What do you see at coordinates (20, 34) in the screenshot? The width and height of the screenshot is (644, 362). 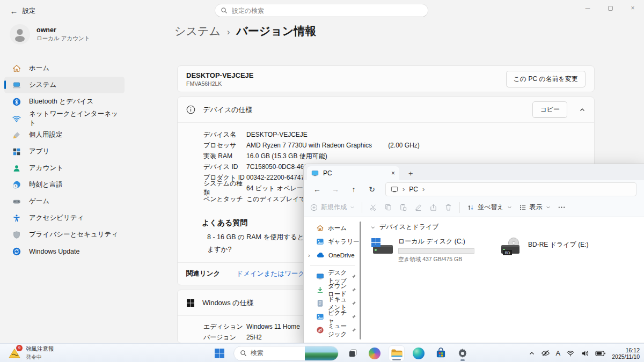 I see `avatar` at bounding box center [20, 34].